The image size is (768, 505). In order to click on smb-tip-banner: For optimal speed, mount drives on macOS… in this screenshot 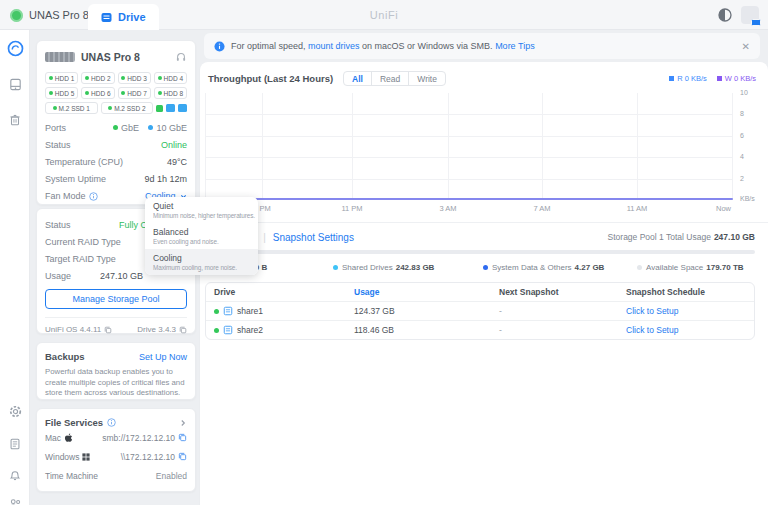, I will do `click(482, 46)`.